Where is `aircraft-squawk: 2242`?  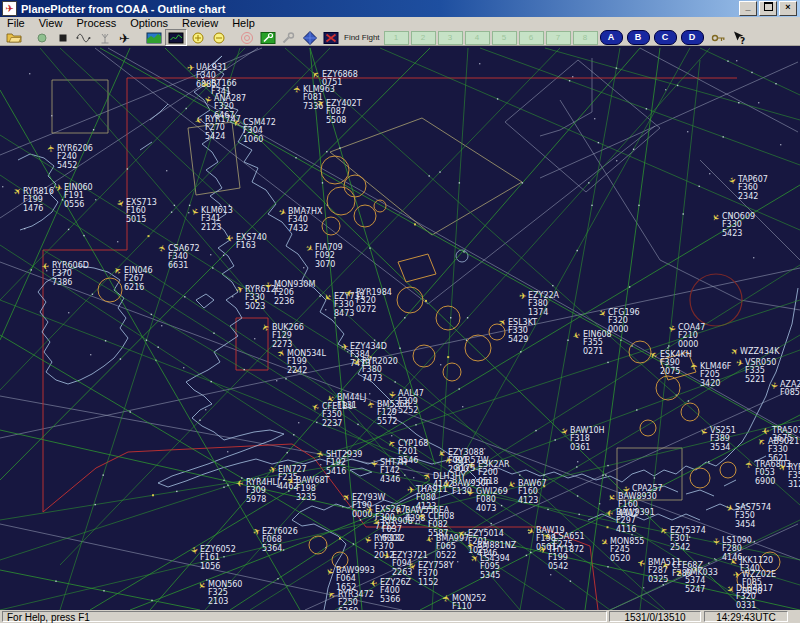 aircraft-squawk: 2242 is located at coordinates (297, 370).